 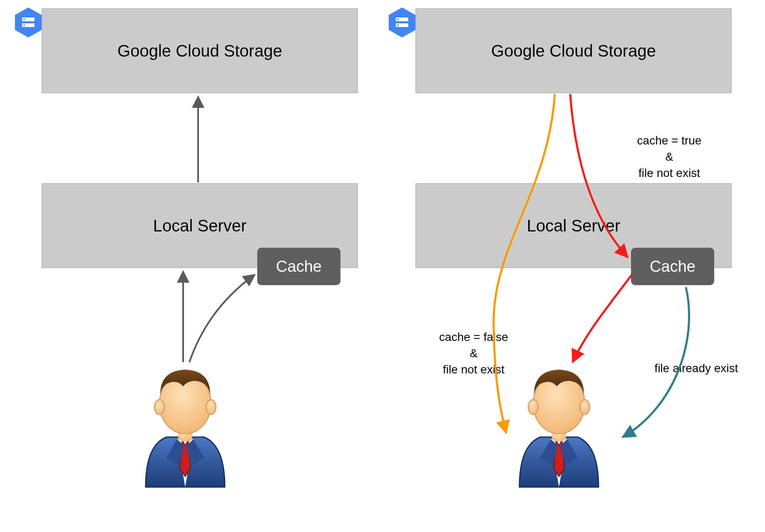 I want to click on left-cache-label: Cache, so click(x=299, y=266).